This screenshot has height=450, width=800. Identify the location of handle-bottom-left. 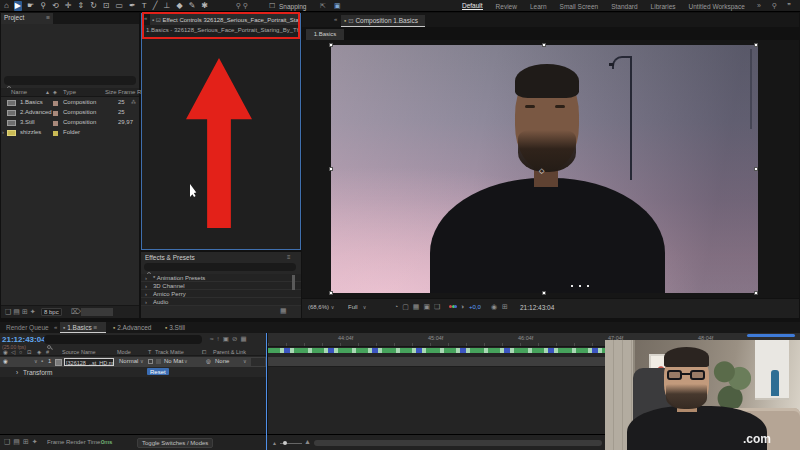
(331, 293).